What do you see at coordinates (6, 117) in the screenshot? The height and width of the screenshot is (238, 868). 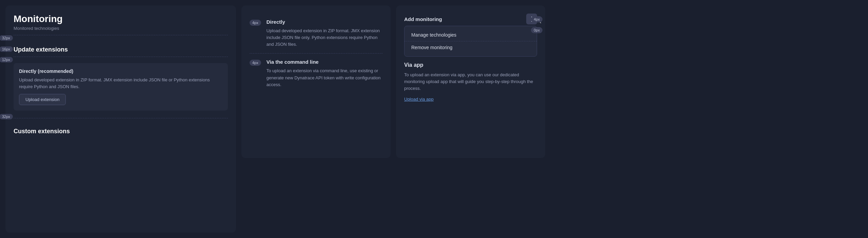 I see `spacing-badge-32-bottom: 32px` at bounding box center [6, 117].